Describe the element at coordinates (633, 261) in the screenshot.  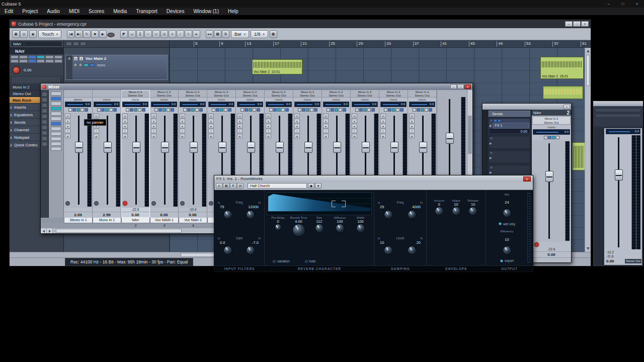
I see `channel-name-tab: Stereo Out` at that location.